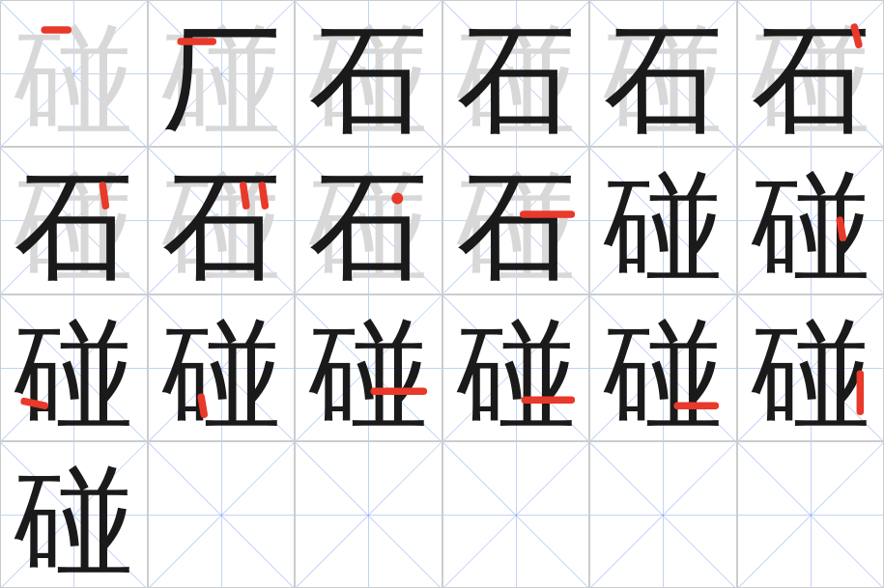 The width and height of the screenshot is (884, 588). Describe the element at coordinates (369, 368) in the screenshot. I see `cell-15: 碰` at that location.